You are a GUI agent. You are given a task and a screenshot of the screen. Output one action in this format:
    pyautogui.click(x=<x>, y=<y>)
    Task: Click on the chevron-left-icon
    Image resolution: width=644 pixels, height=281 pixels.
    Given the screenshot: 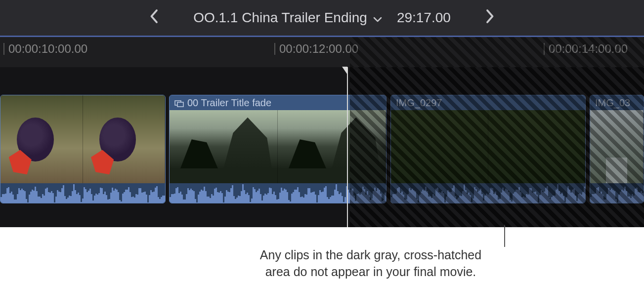 What is the action you would take?
    pyautogui.click(x=154, y=16)
    